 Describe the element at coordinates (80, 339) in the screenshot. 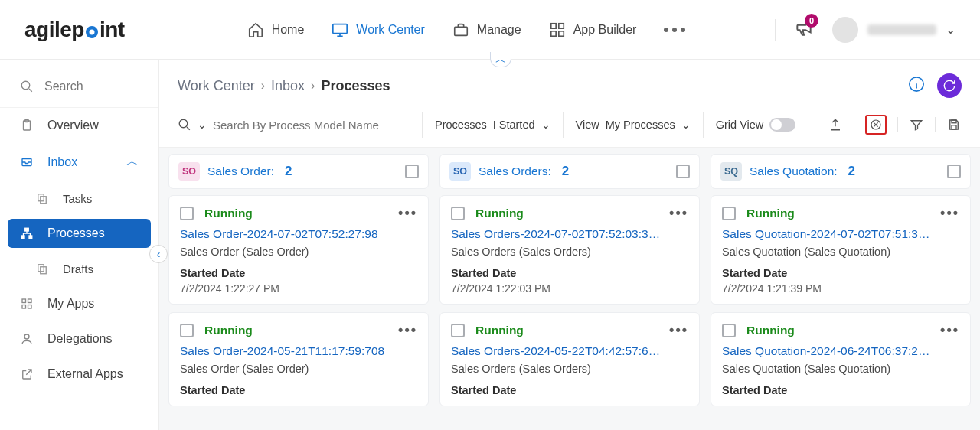

I see `sidebar-delegations: Delegations` at that location.